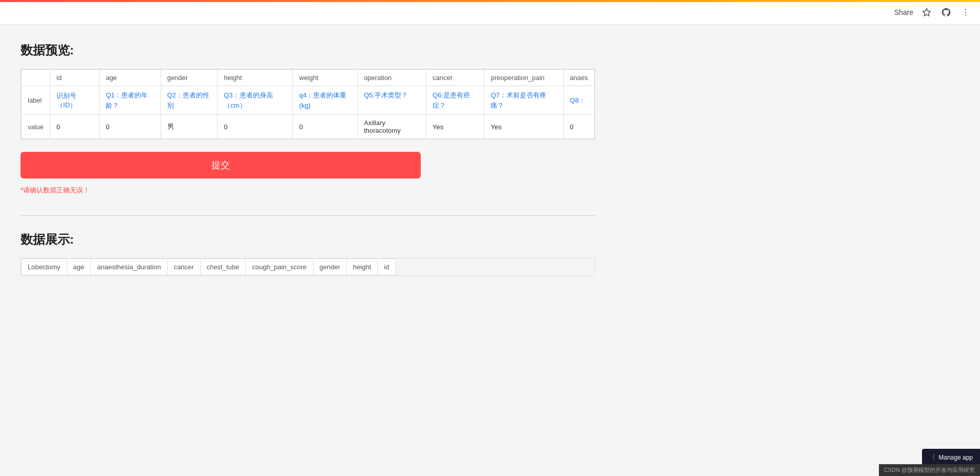 The height and width of the screenshot is (476, 980). I want to click on display-col-gender: gender, so click(329, 267).